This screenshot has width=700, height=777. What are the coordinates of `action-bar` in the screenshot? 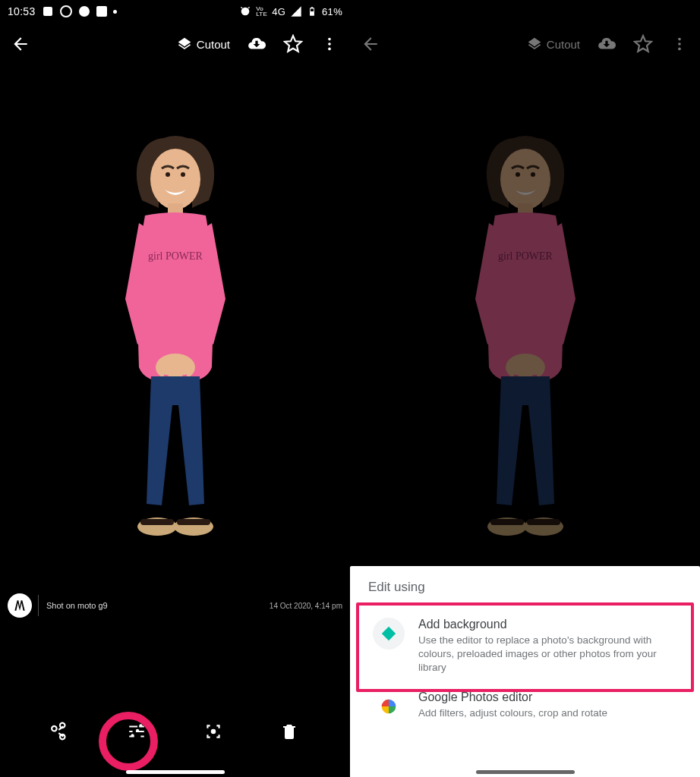 It's located at (175, 731).